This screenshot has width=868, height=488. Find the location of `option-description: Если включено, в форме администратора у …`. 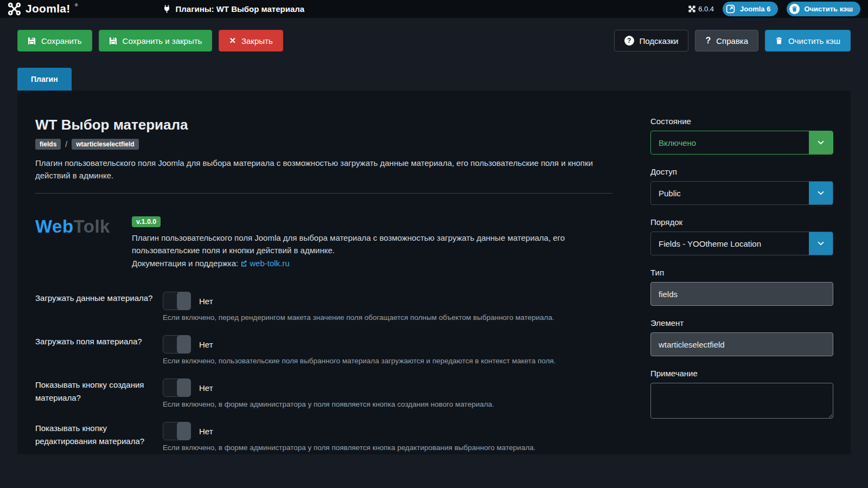

option-description: Если включено, в форме администратора у … is located at coordinates (387, 404).